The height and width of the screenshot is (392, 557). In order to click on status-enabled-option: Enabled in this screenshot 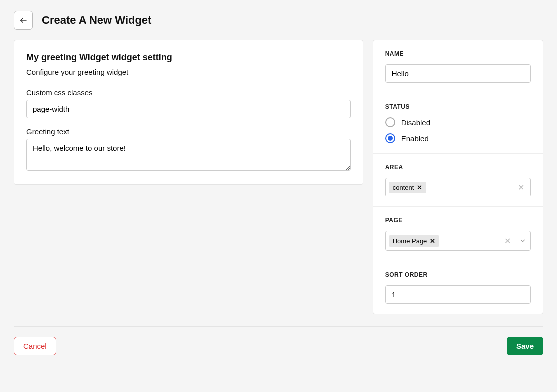, I will do `click(458, 138)`.